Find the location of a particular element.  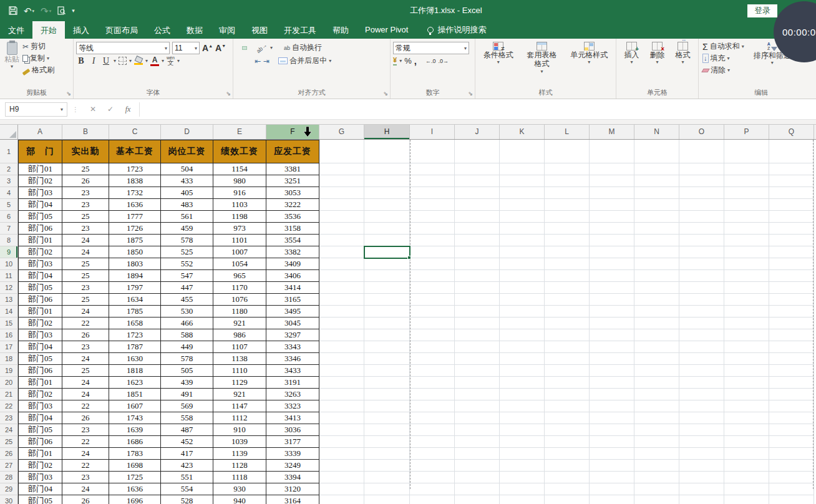

cell-N18 is located at coordinates (657, 359).